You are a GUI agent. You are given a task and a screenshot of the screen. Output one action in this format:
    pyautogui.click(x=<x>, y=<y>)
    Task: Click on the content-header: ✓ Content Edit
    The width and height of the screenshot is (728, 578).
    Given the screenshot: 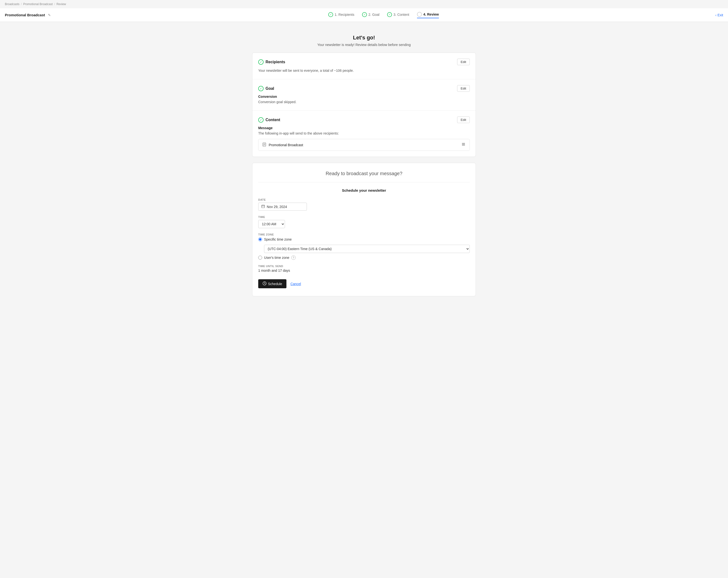 What is the action you would take?
    pyautogui.click(x=364, y=120)
    